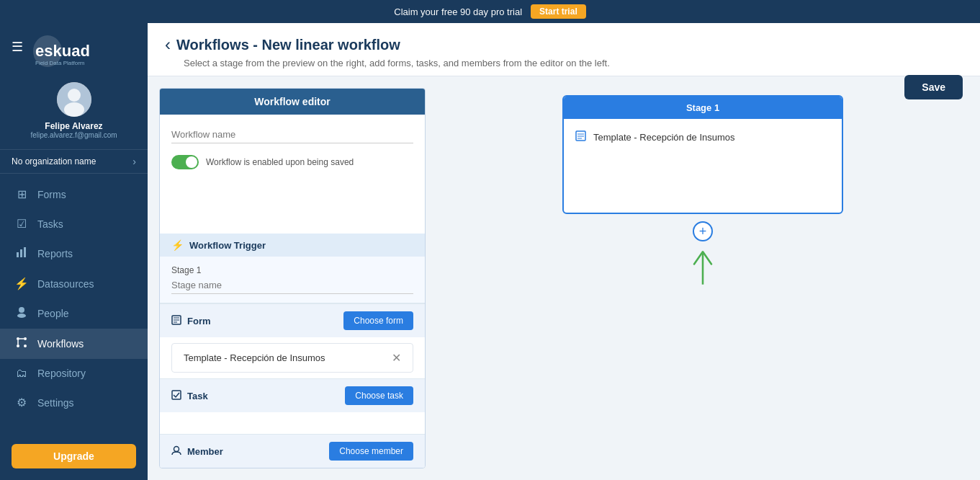 This screenshot has height=480, width=980. What do you see at coordinates (22, 314) in the screenshot?
I see `people-icon` at bounding box center [22, 314].